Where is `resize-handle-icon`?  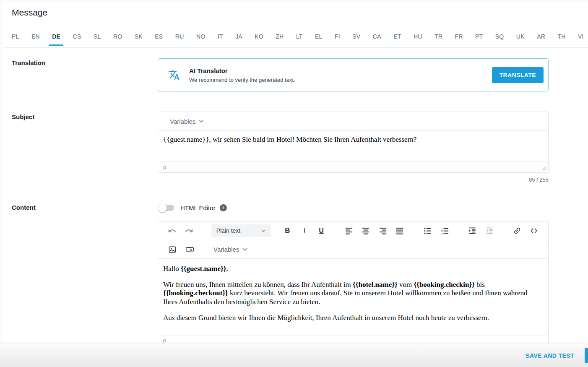
resize-handle-icon is located at coordinates (544, 169).